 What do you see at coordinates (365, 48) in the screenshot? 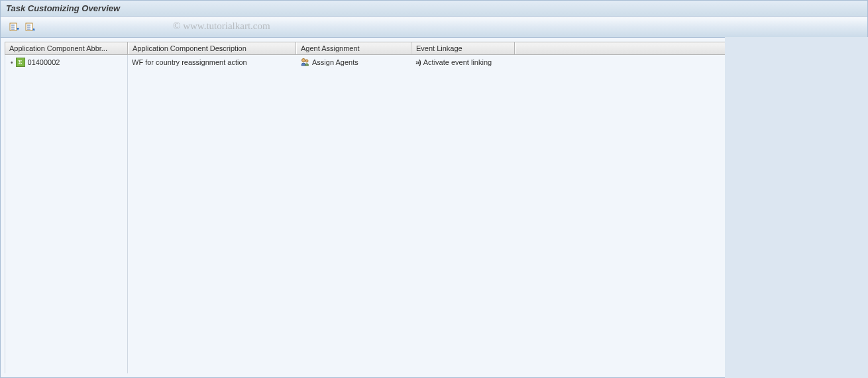
I see `table-header-row: Application Component Abbr... Applicatio…` at bounding box center [365, 48].